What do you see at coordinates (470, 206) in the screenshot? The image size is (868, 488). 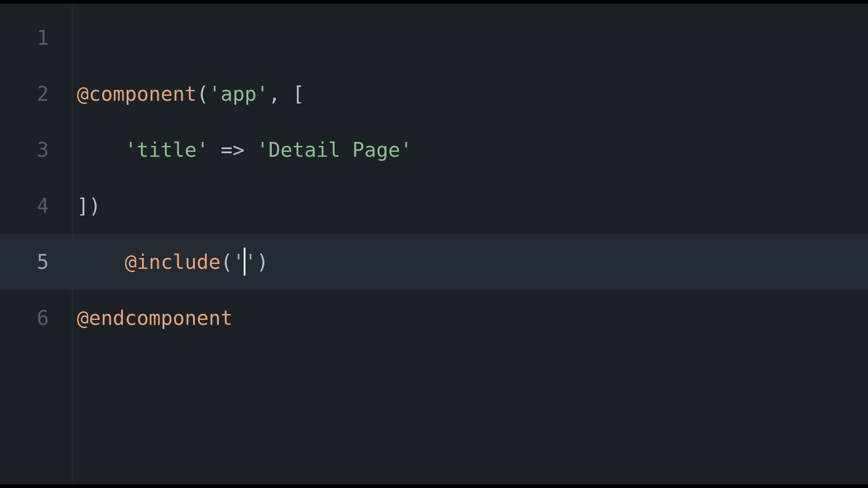 I see `code-line: ])` at bounding box center [470, 206].